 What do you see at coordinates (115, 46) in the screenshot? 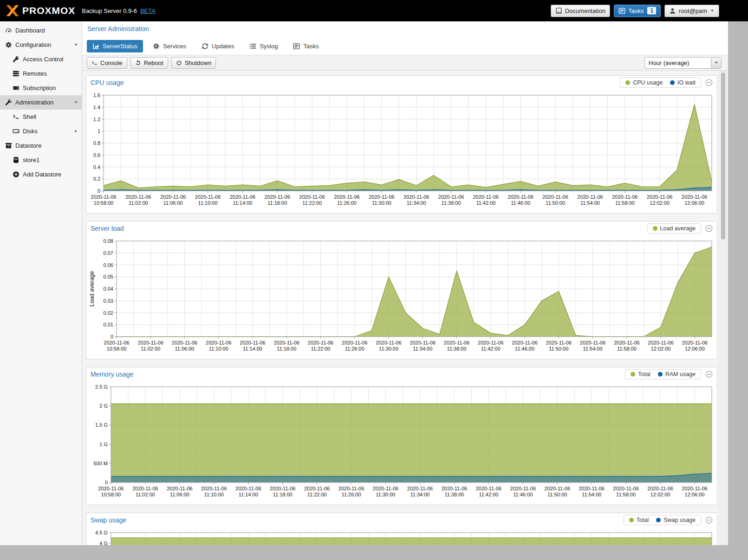
I see `tab-serverstatus: ServerStatus` at bounding box center [115, 46].